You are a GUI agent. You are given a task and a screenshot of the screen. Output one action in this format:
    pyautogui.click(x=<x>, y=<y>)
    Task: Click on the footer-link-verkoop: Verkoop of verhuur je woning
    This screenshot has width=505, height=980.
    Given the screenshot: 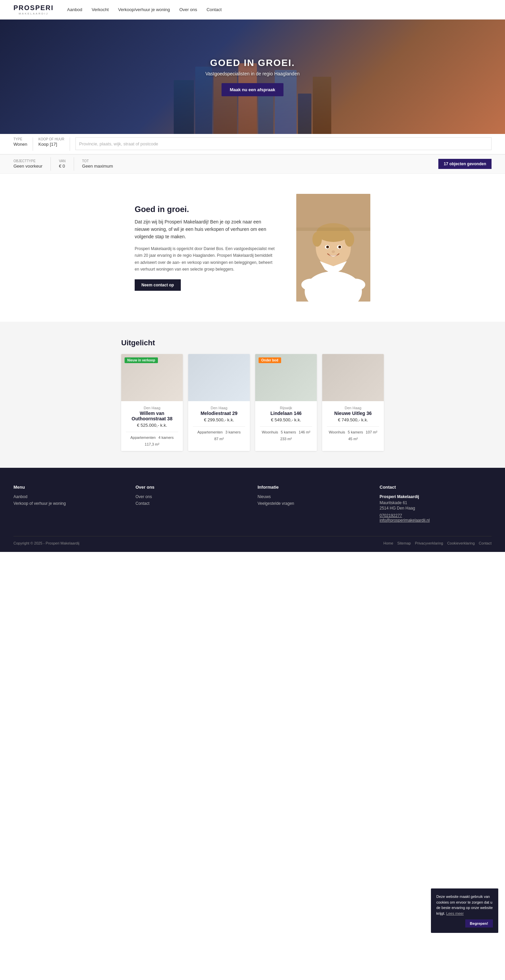 What is the action you would take?
    pyautogui.click(x=69, y=504)
    